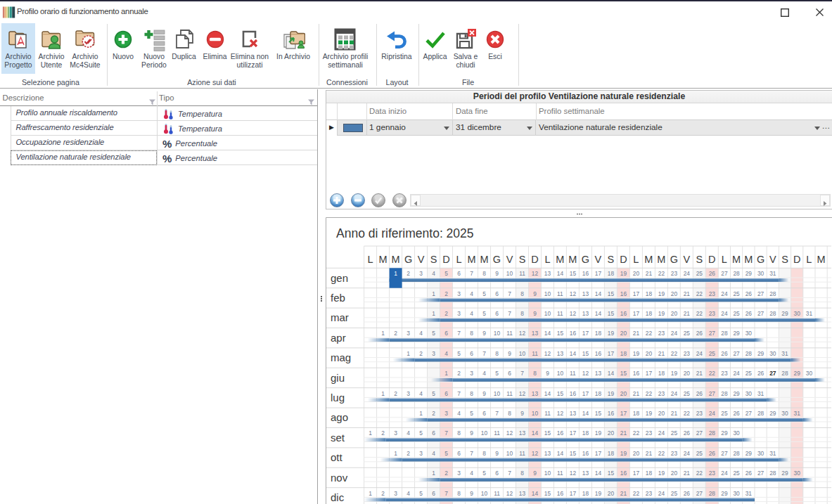  I want to click on svg-text: S, so click(434, 259).